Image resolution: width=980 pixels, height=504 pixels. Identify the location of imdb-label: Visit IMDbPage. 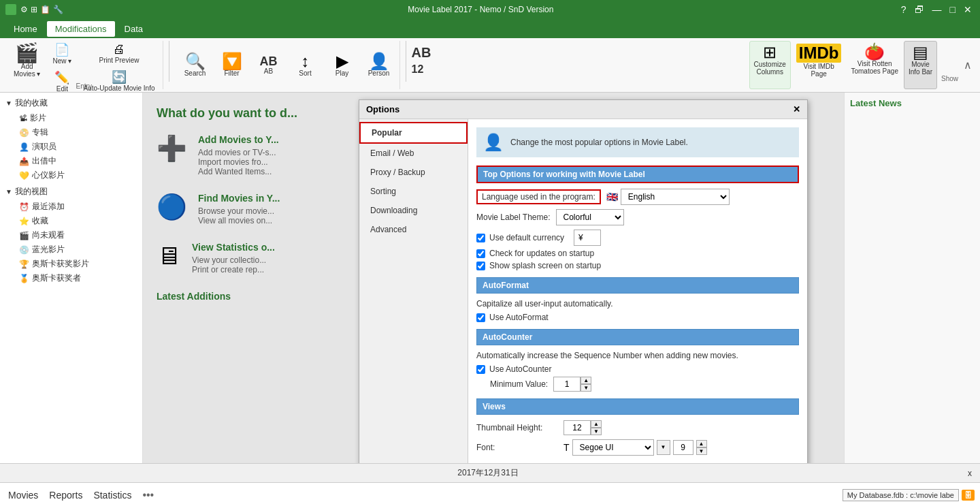
(818, 70).